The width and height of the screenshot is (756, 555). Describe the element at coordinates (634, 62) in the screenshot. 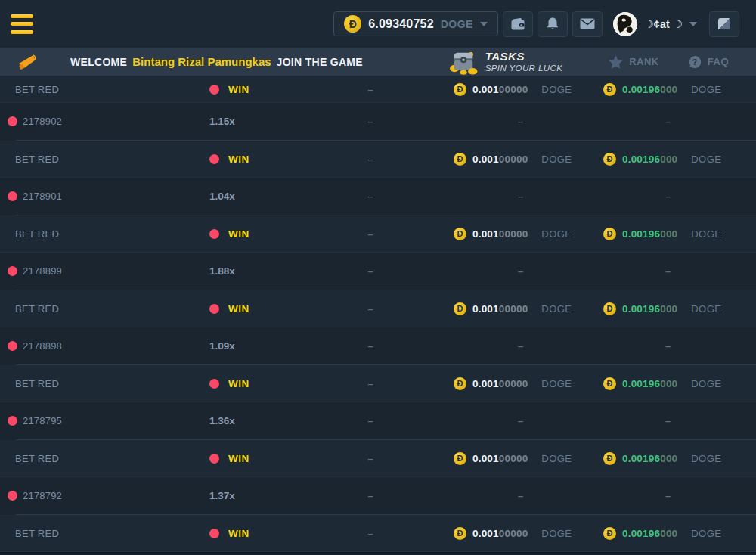

I see `rank-link: RANK` at that location.